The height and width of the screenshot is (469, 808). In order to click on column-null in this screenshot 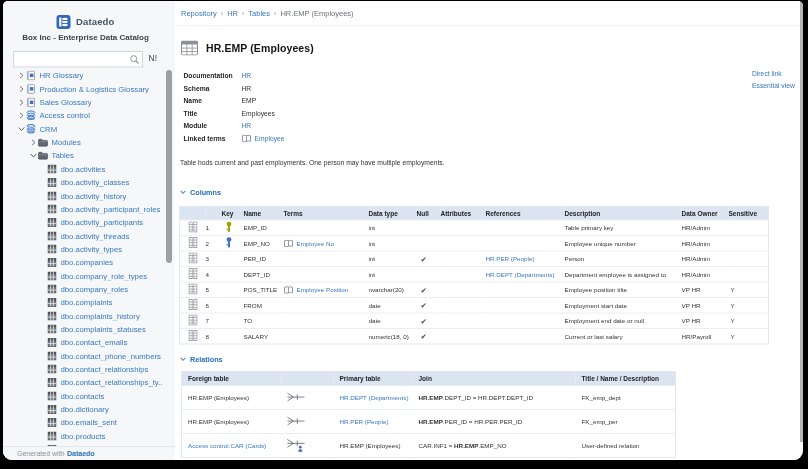, I will do `click(429, 275)`.